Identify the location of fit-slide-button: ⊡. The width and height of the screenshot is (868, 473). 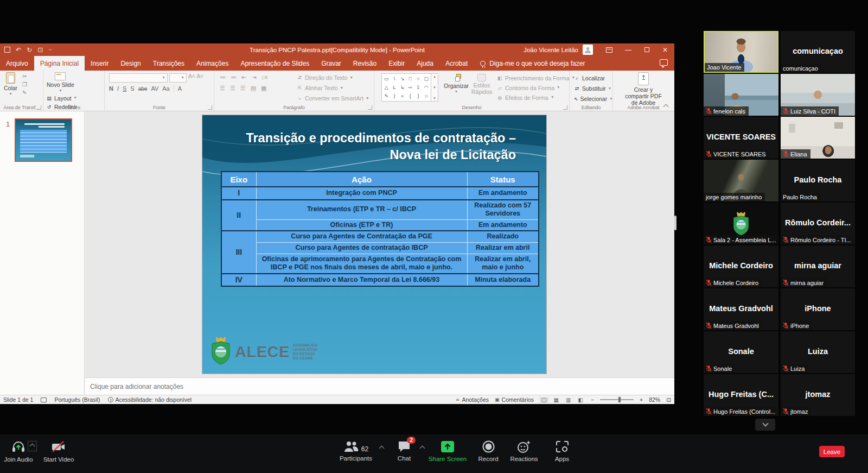
(668, 400).